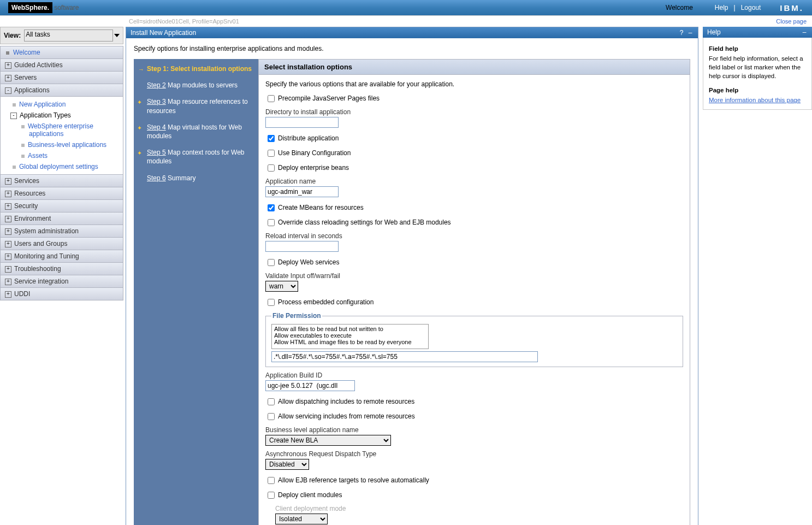 The height and width of the screenshot is (525, 812). What do you see at coordinates (62, 257) in the screenshot?
I see `nav-monitoring: +Monitoring and Tuning` at bounding box center [62, 257].